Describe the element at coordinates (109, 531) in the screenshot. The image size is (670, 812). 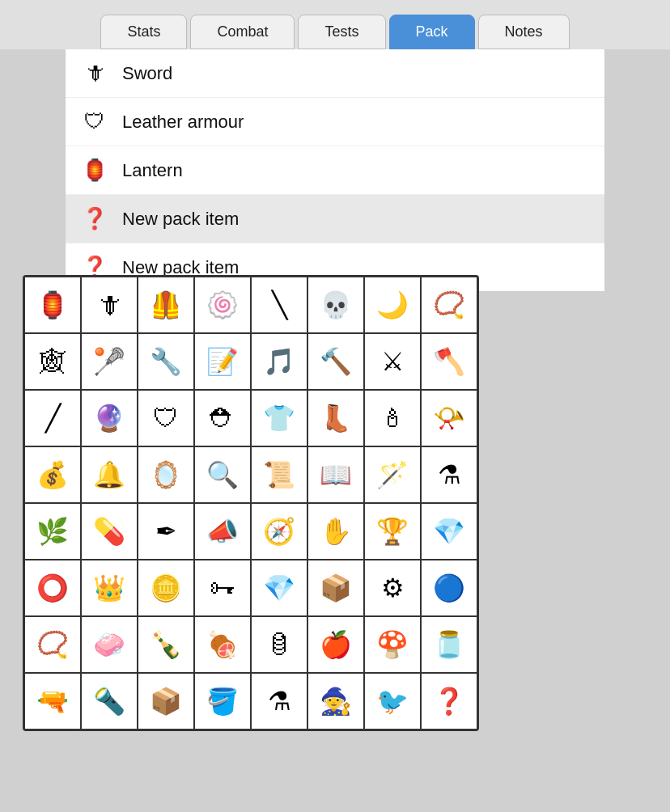
I see `icon-cell-33: 💊` at that location.